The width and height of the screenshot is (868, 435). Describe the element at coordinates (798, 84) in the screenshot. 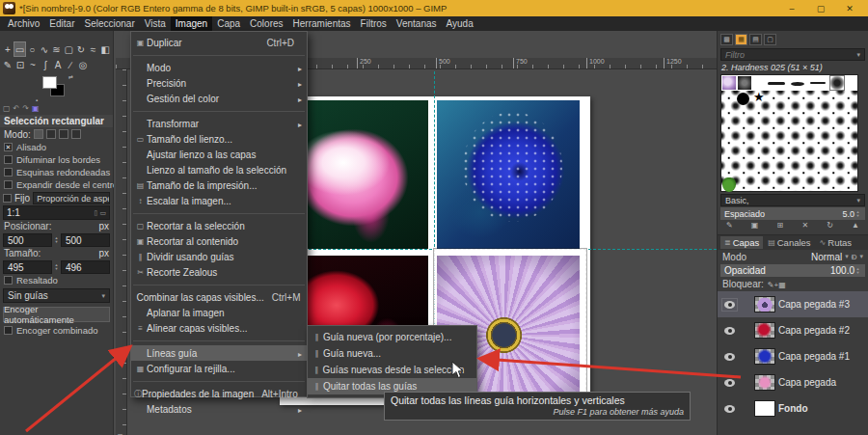

I see `brush-thumbnail-oval` at that location.